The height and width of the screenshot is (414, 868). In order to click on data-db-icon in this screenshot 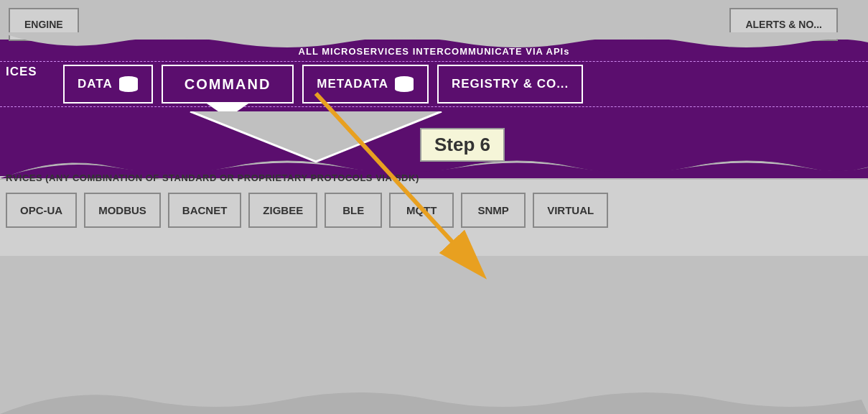, I will do `click(129, 84)`.